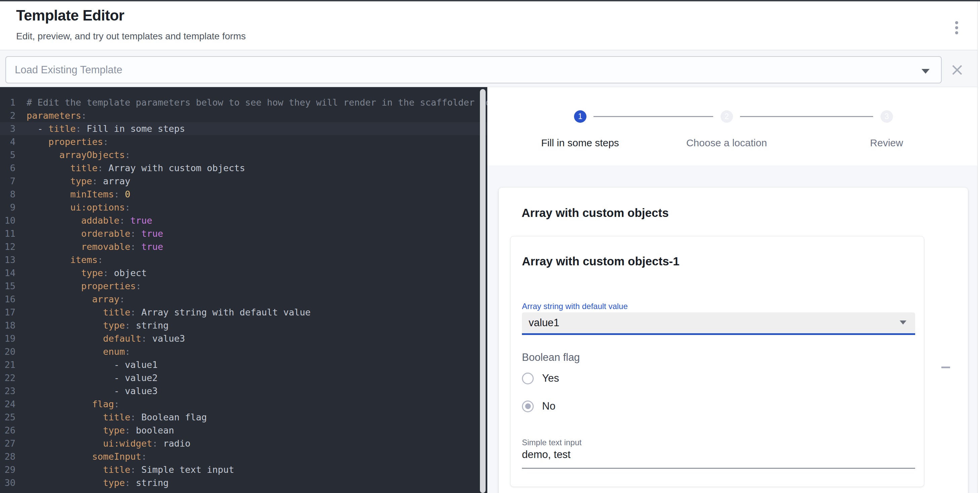 Image resolution: width=980 pixels, height=493 pixels. I want to click on code-line-text: - value2, so click(87, 378).